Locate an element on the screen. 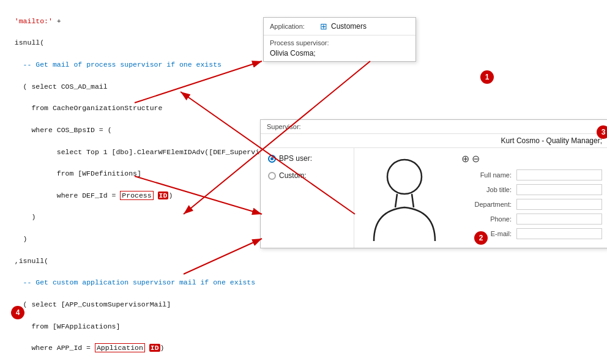  bps-user-label: BPS user: is located at coordinates (296, 158).